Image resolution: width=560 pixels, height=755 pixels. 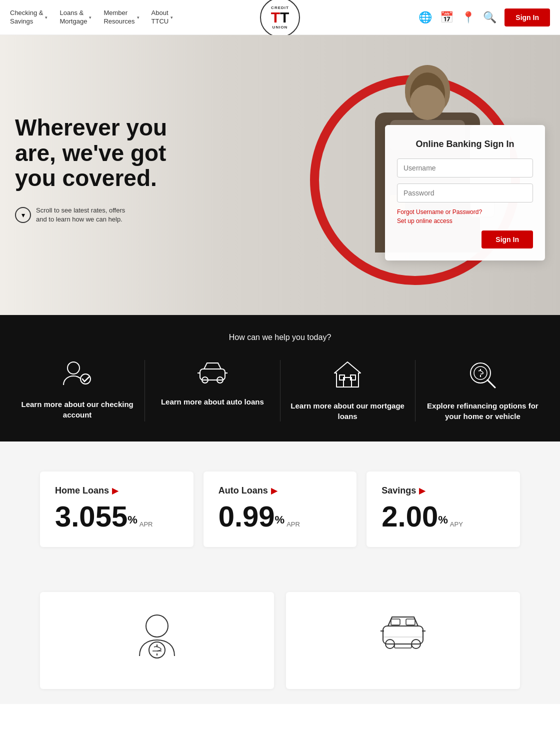 What do you see at coordinates (280, 516) in the screenshot?
I see `rate-value-auto: 0.99%APR` at bounding box center [280, 516].